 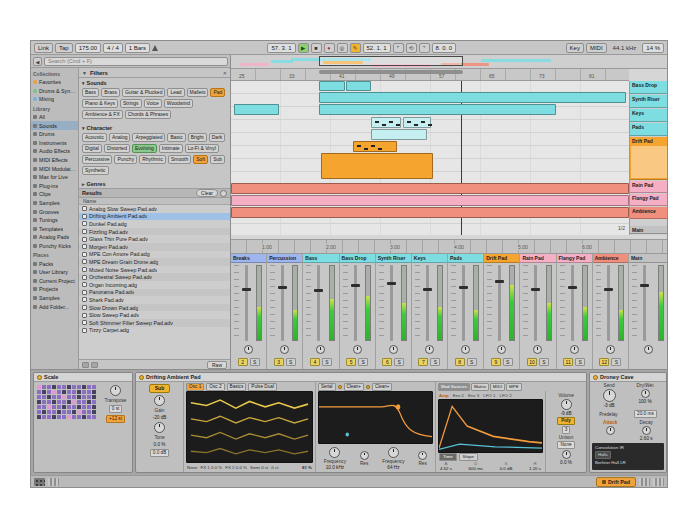 What do you see at coordinates (83, 422) in the screenshot?
I see `device-scale: Scale Transpose 0 st +12 st` at bounding box center [83, 422].